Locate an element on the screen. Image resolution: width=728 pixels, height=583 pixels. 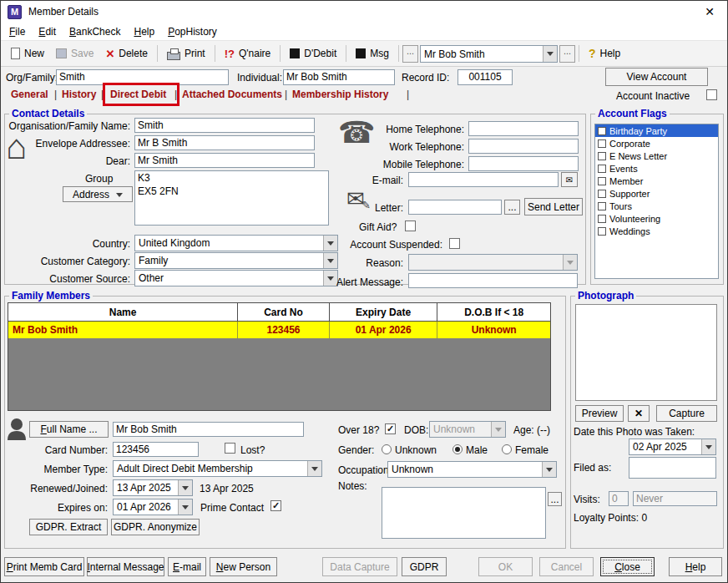
new-button: New is located at coordinates (28, 53).